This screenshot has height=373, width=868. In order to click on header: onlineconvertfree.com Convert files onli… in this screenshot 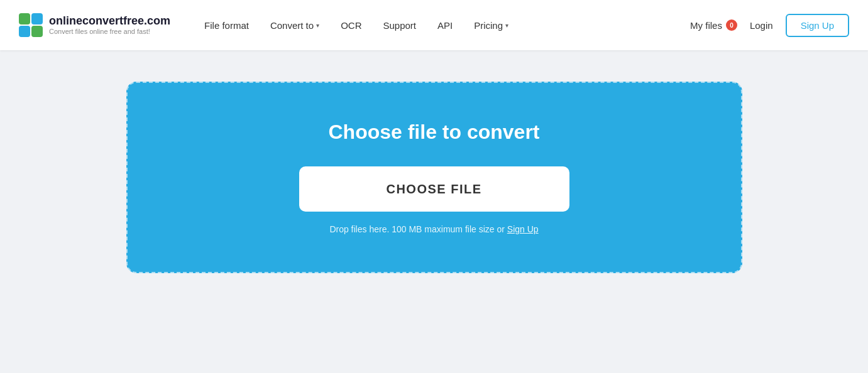, I will do `click(434, 25)`.